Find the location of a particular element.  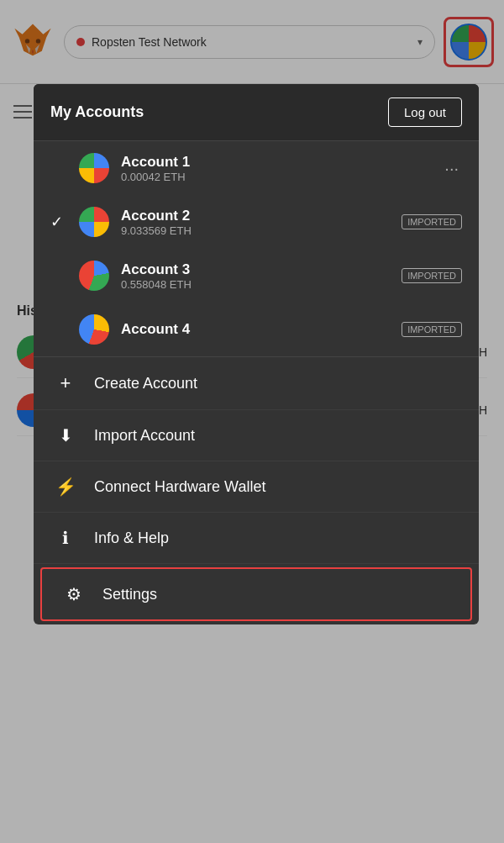

account-eth-3: 0.558048 ETH is located at coordinates (255, 284).